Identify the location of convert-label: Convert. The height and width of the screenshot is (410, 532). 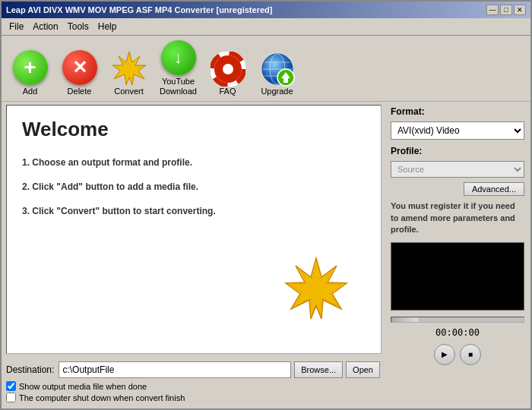
(129, 91).